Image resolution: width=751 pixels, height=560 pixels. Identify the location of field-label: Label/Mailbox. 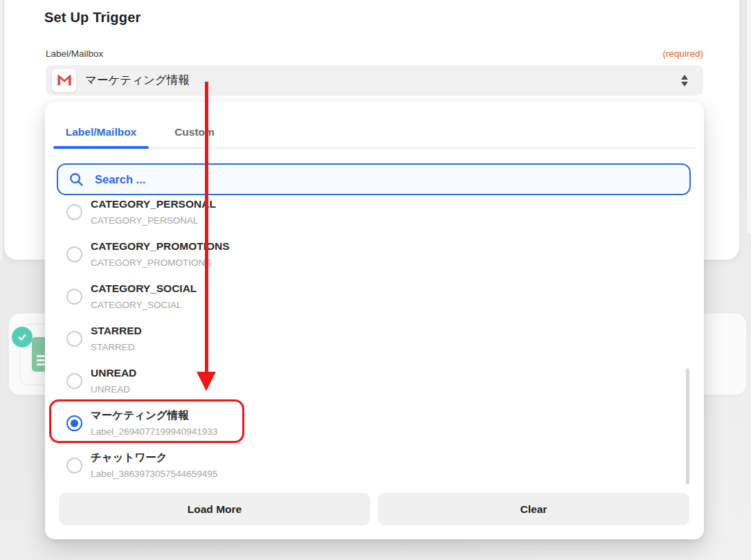
(75, 54).